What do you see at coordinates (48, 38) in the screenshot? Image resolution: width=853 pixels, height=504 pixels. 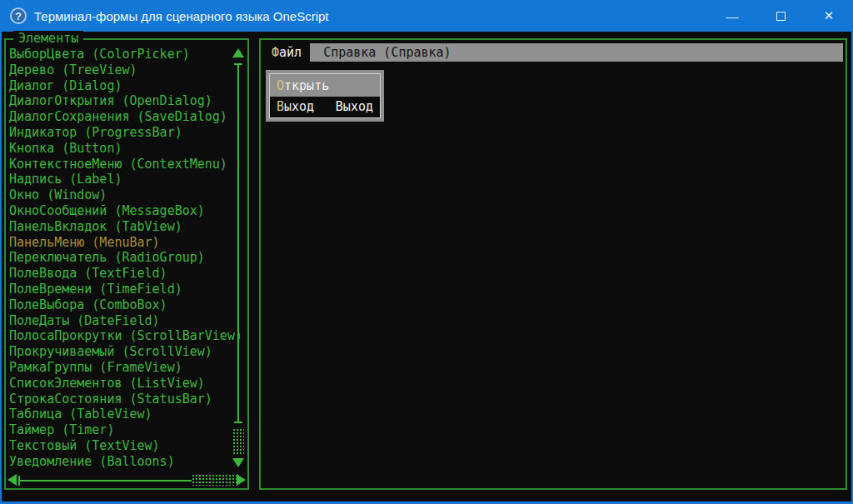 I see `elements-panel-title: Элементы` at bounding box center [48, 38].